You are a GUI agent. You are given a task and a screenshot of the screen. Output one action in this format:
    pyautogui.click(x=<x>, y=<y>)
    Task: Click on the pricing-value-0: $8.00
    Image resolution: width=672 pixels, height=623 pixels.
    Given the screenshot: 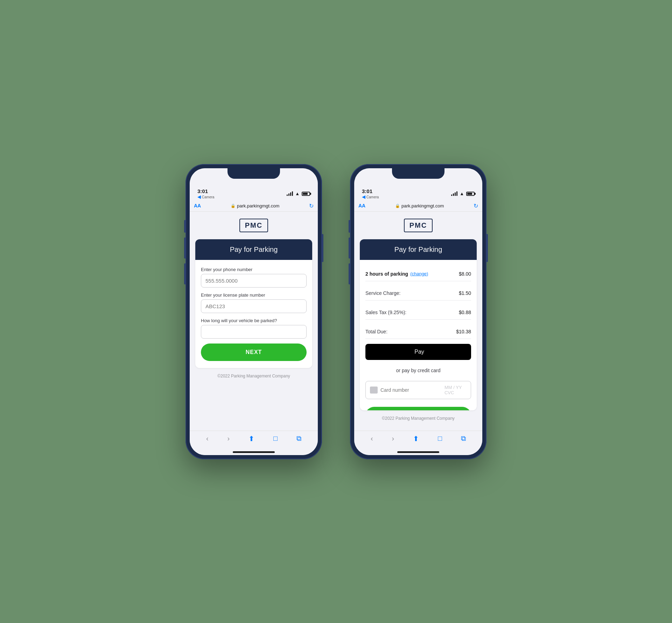 What is the action you would take?
    pyautogui.click(x=465, y=274)
    